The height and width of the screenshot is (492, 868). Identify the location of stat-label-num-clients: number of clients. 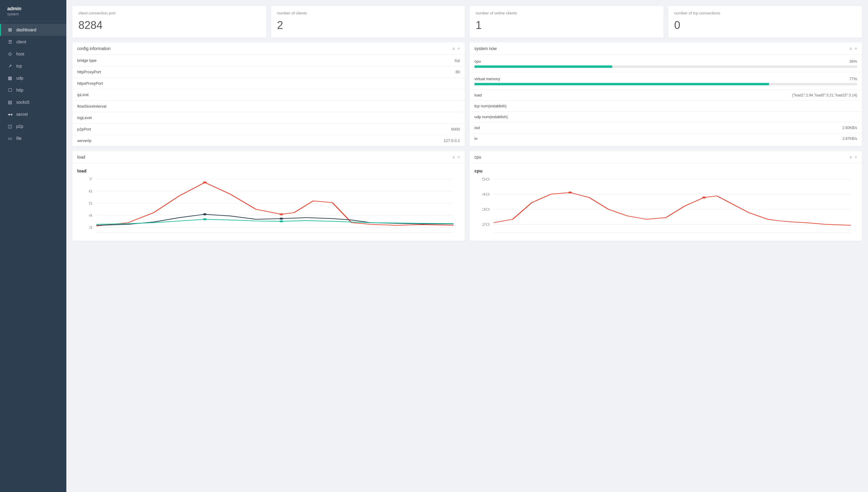
(368, 13).